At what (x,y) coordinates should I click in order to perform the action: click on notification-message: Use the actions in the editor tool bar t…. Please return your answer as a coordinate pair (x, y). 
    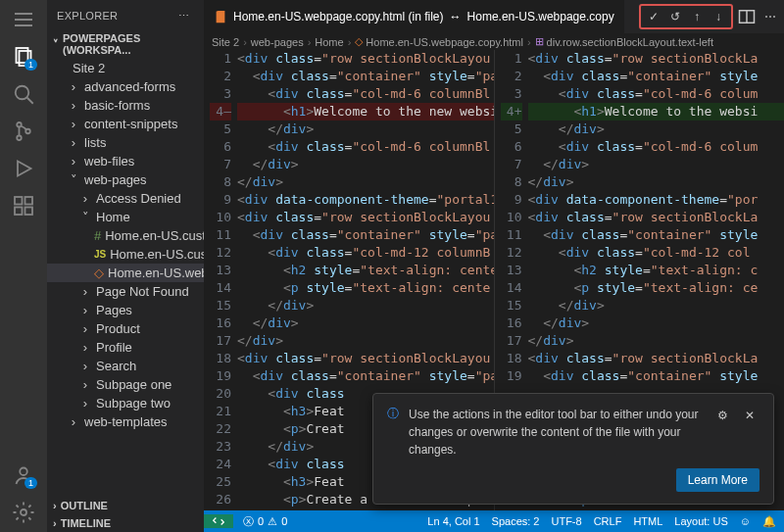
    Looking at the image, I should click on (556, 432).